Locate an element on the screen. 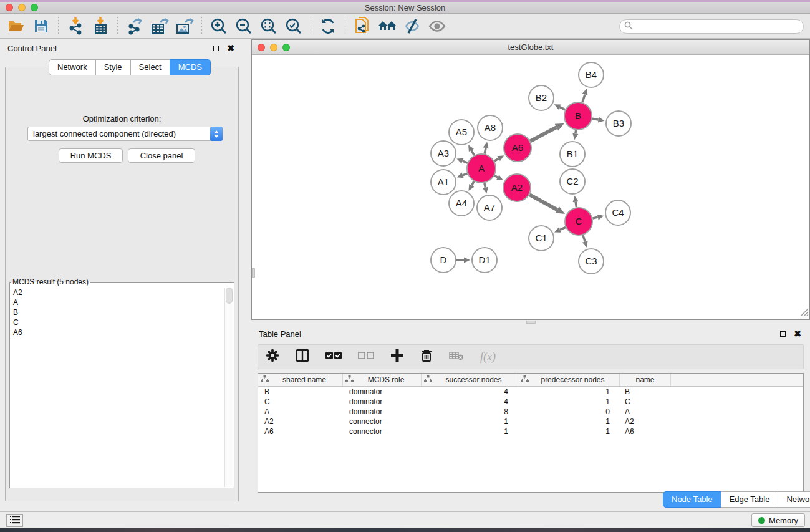 This screenshot has height=532, width=810. splitter-handle-horizontal is located at coordinates (531, 322).